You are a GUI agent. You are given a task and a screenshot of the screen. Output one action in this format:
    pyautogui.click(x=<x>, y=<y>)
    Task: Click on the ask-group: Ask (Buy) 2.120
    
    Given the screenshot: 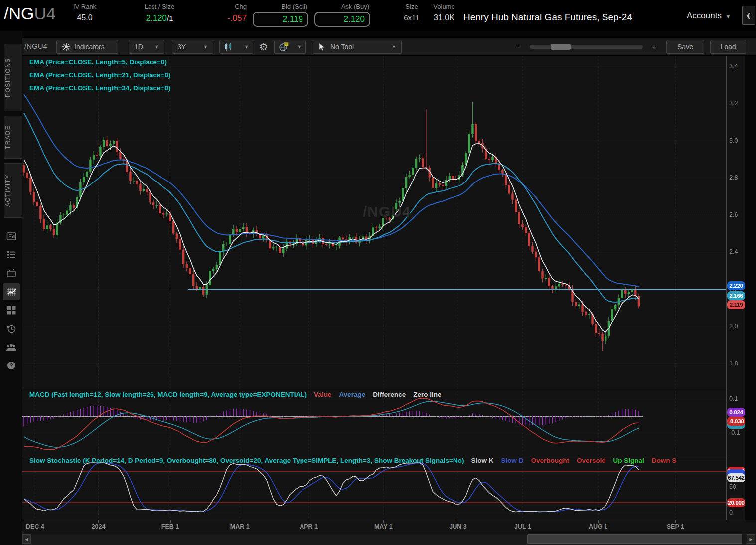 What is the action you would take?
    pyautogui.click(x=343, y=15)
    